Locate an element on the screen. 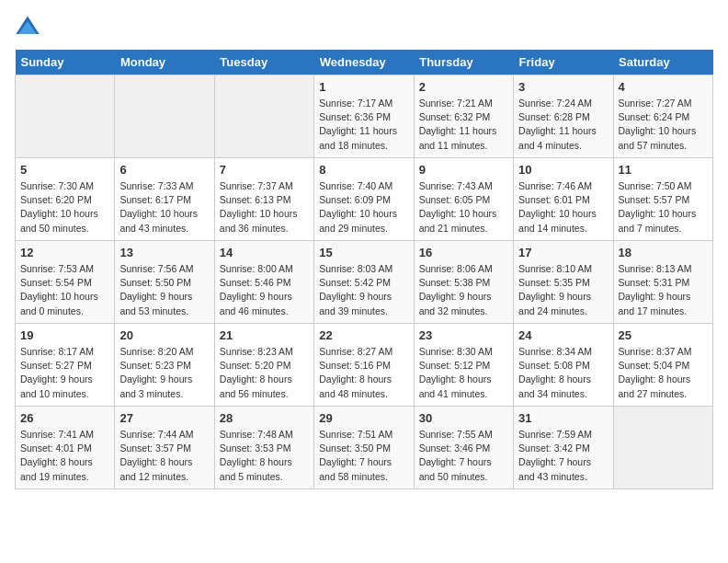 This screenshot has height=563, width=728. day-info: Sunrise: 7:53 AM Sunset: 5:54 PM Dayligh… is located at coordinates (64, 291).